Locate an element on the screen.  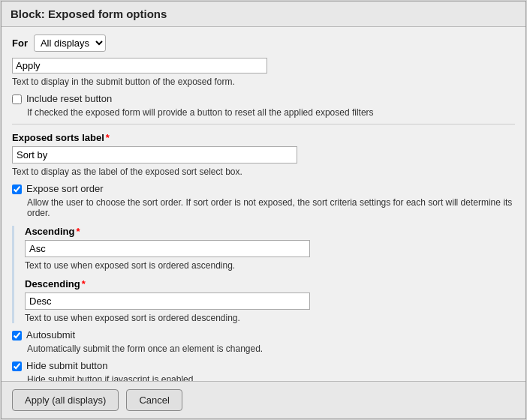
expose-sort-order-label: Expose sort order is located at coordinates (65, 189).